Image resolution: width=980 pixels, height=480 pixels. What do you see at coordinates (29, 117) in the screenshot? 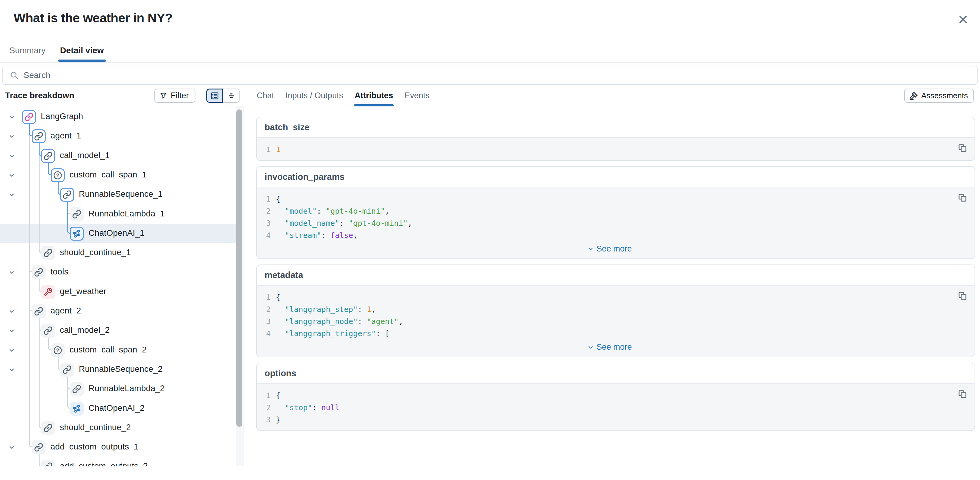
I see `langgraph-chain-icon` at bounding box center [29, 117].